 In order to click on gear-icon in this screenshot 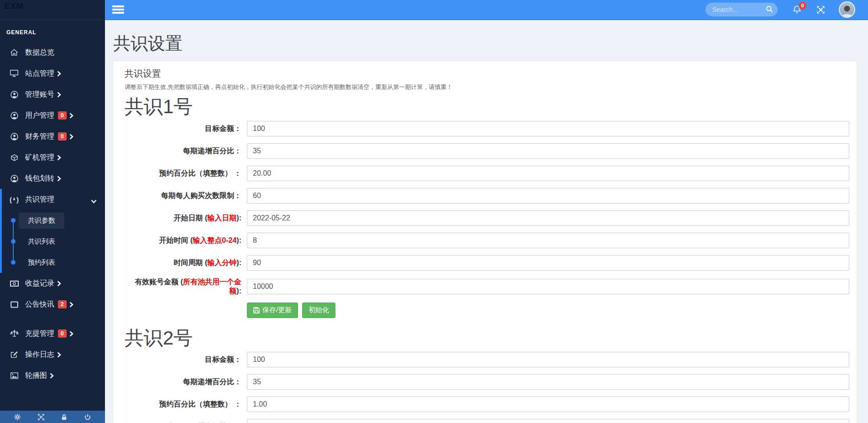, I will do `click(17, 417)`.